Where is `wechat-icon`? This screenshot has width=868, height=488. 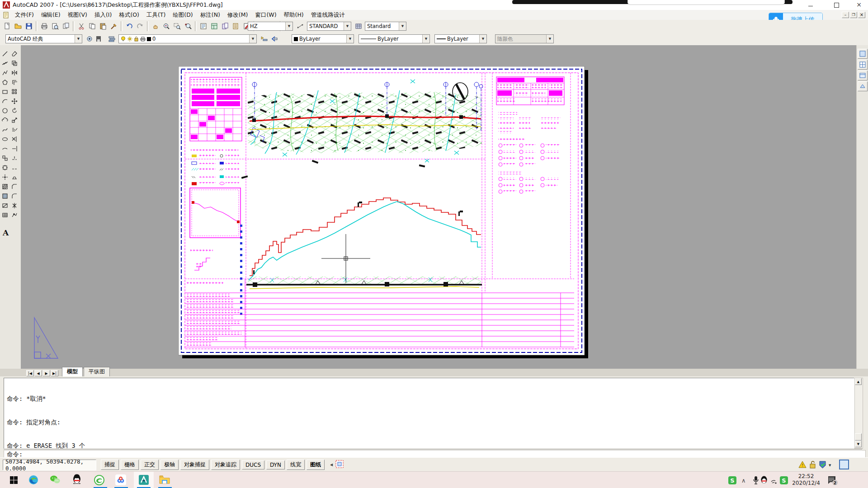 wechat-icon is located at coordinates (55, 480).